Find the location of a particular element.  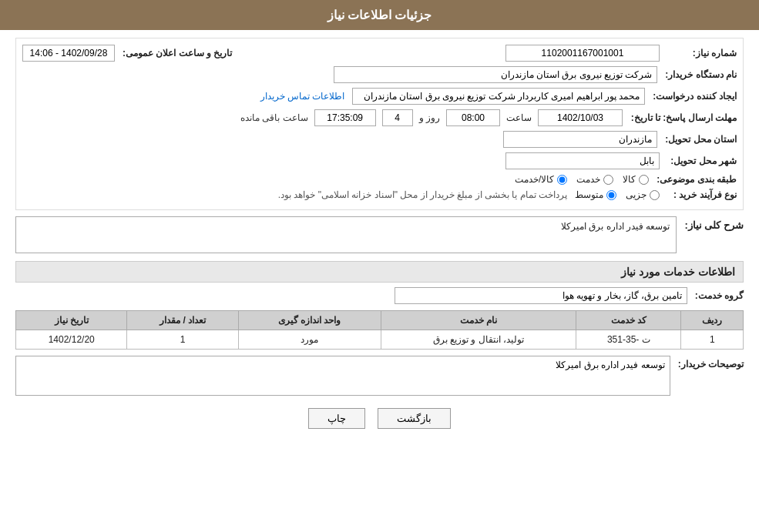

category-radio-group: کالا خدمت کالا/خدمت is located at coordinates (582, 179).